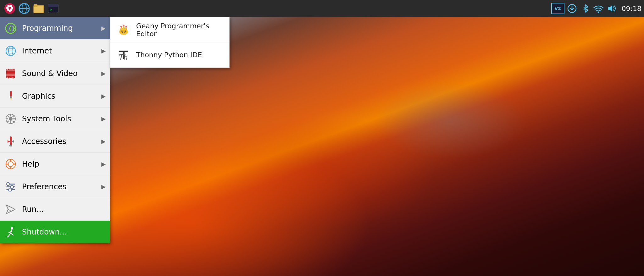  What do you see at coordinates (596, 8) in the screenshot?
I see `system-tray: V2` at bounding box center [596, 8].